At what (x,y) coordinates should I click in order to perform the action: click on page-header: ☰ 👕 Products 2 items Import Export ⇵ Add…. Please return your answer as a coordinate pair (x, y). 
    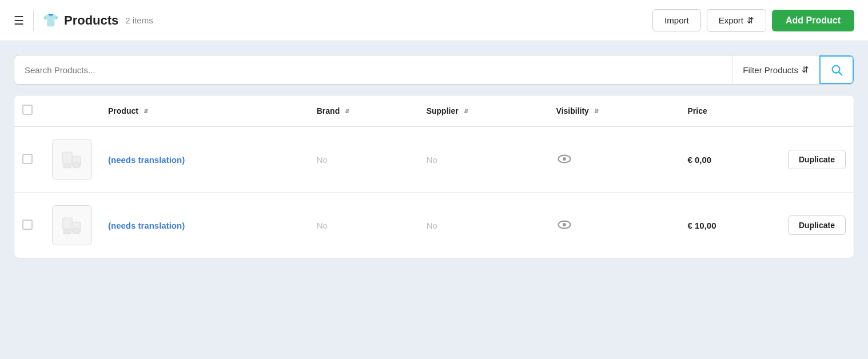
    Looking at the image, I should click on (434, 21).